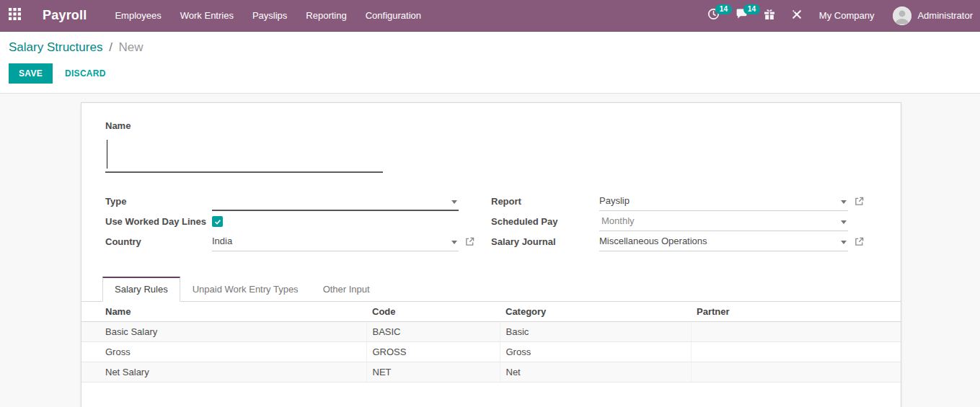 The height and width of the screenshot is (407, 980). I want to click on discard-button: DISCARD, so click(85, 73).